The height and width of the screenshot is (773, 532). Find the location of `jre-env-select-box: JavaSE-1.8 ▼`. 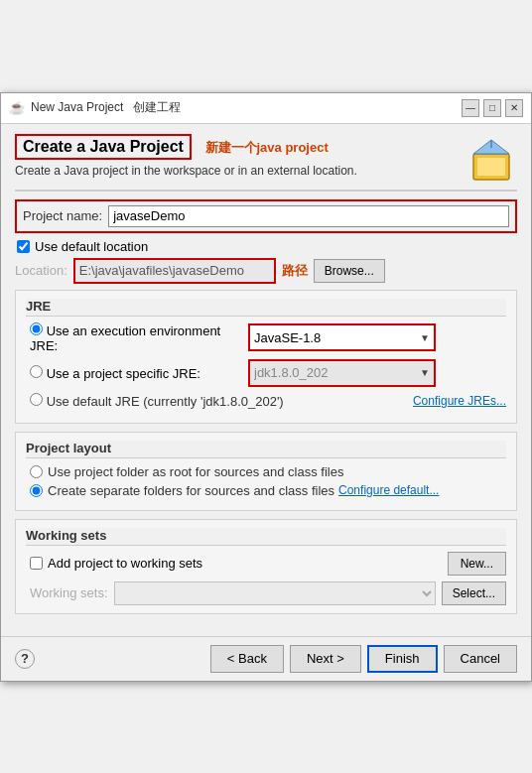

jre-env-select-box: JavaSE-1.8 ▼ is located at coordinates (341, 337).